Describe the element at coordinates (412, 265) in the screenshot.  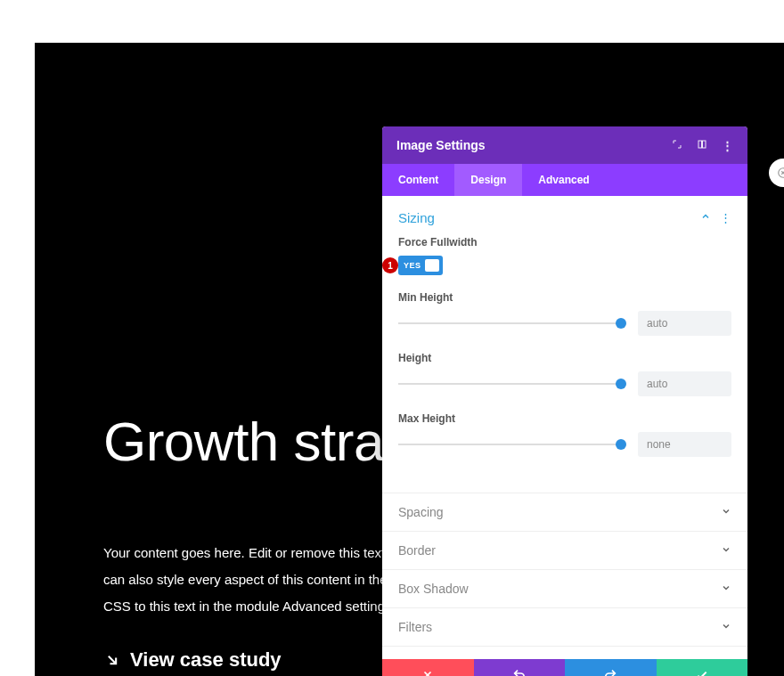
I see `toggle-value: YES` at that location.